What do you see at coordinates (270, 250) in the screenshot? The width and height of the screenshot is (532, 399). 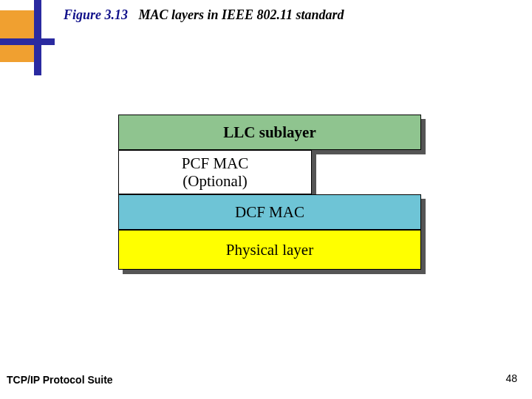 I see `layer-physical-label: Physical layer` at bounding box center [270, 250].